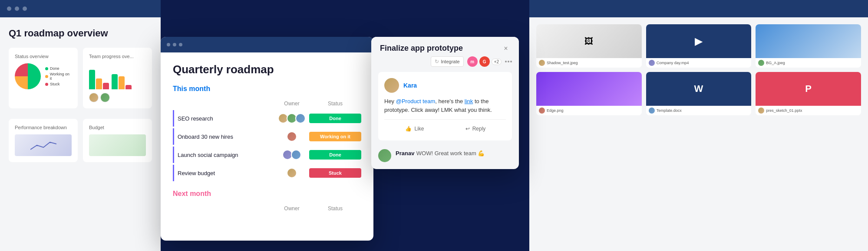  Describe the element at coordinates (117, 56) in the screenshot. I see `team-progress-title: Team progress ove...` at that location.